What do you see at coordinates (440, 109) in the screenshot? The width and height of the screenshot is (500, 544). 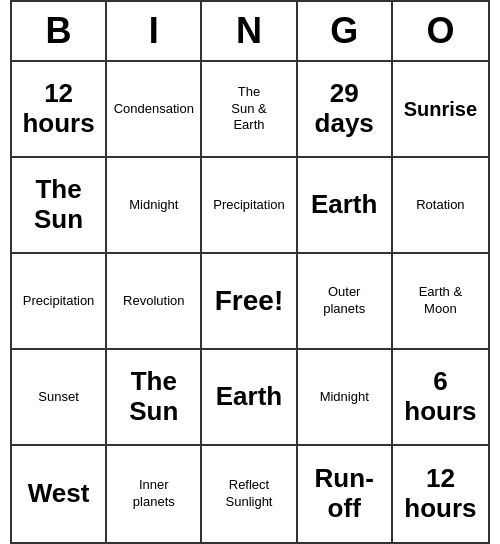 I see `cell-text-4: Sunrise` at bounding box center [440, 109].